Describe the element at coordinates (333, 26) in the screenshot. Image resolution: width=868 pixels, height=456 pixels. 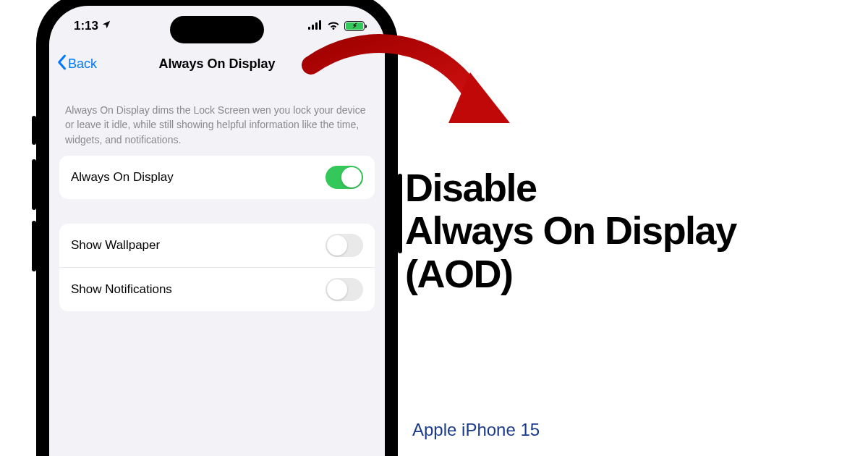
I see `wifi-icon` at that location.